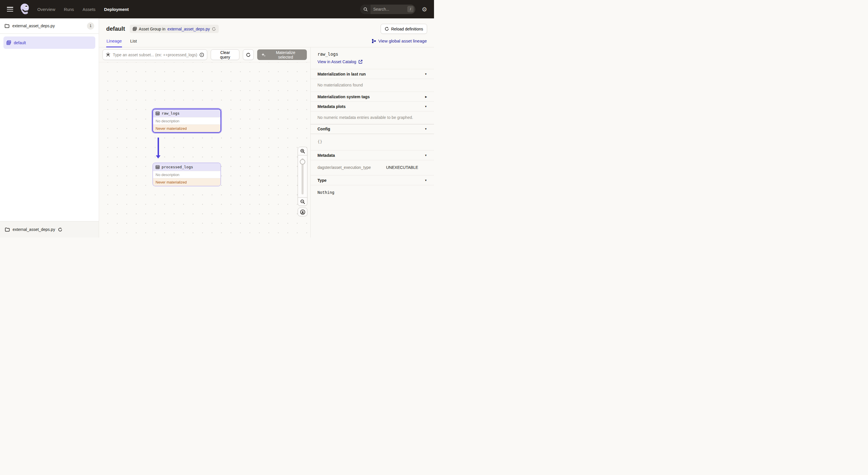  What do you see at coordinates (114, 43) in the screenshot?
I see `tab-lineage: Lineage` at bounding box center [114, 43].